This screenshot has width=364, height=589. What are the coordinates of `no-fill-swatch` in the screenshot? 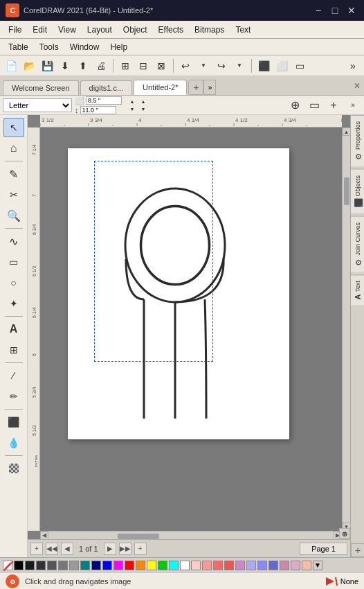 It's located at (8, 565).